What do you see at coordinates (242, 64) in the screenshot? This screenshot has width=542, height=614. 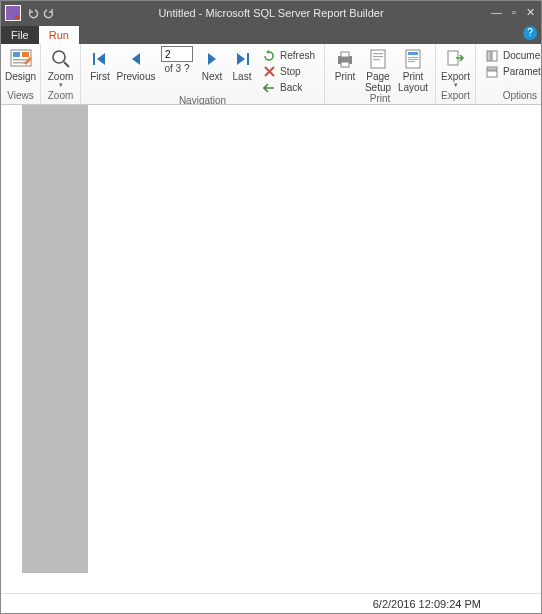 I see `last-button: Last` at bounding box center [242, 64].